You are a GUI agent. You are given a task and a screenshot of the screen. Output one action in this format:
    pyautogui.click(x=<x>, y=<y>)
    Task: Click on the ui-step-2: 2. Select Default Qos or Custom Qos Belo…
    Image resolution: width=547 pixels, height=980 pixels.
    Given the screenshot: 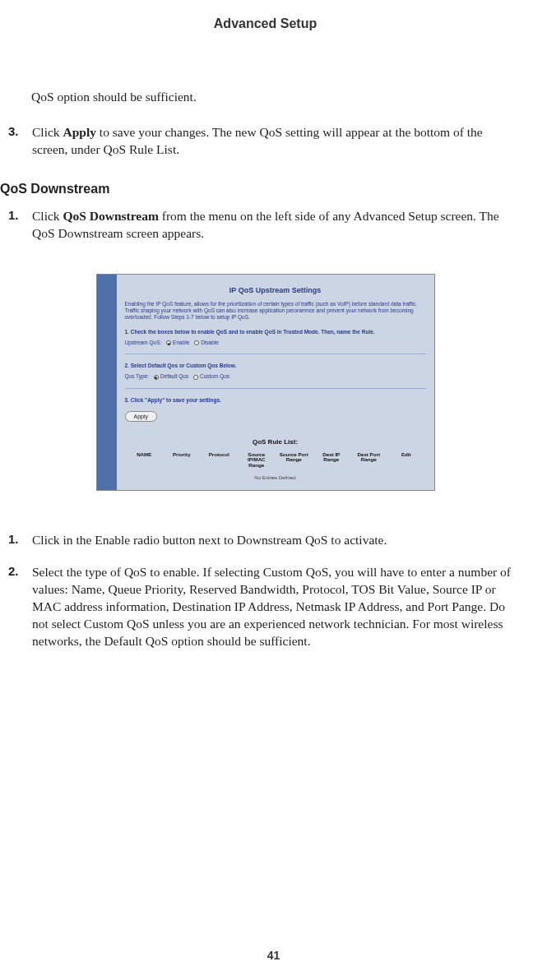 What is the action you would take?
    pyautogui.click(x=276, y=365)
    